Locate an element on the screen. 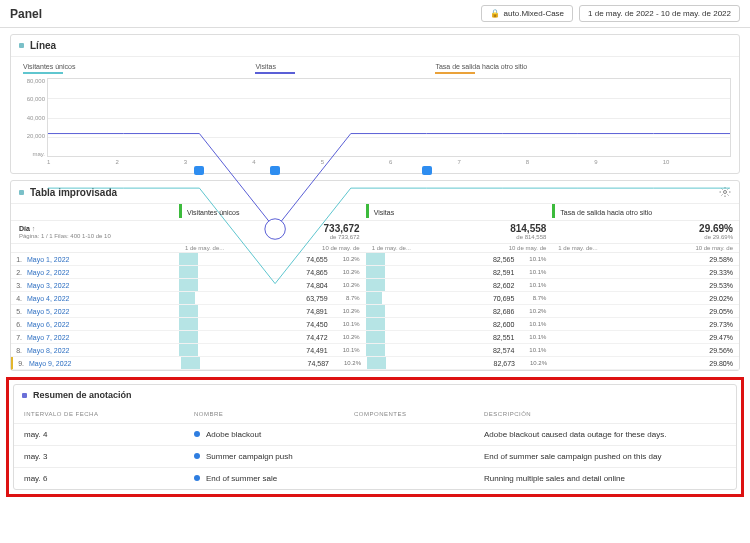  line-panel-title: Línea is located at coordinates (43, 46).